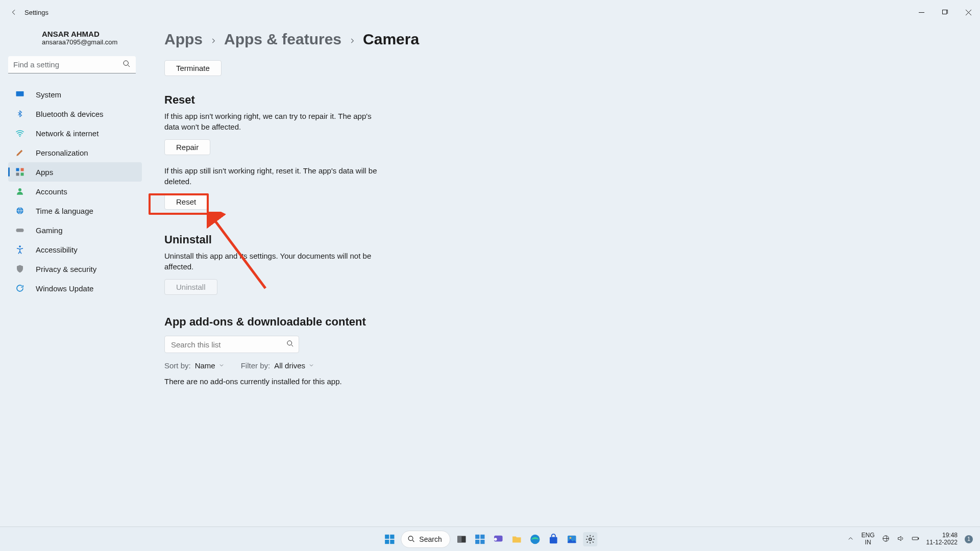 Image resolution: width=980 pixels, height=551 pixels. Describe the element at coordinates (554, 539) in the screenshot. I see `store-button` at that location.